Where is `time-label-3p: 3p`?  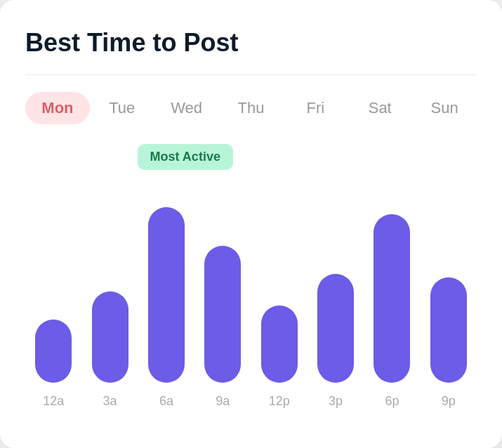 time-label-3p: 3p is located at coordinates (336, 402).